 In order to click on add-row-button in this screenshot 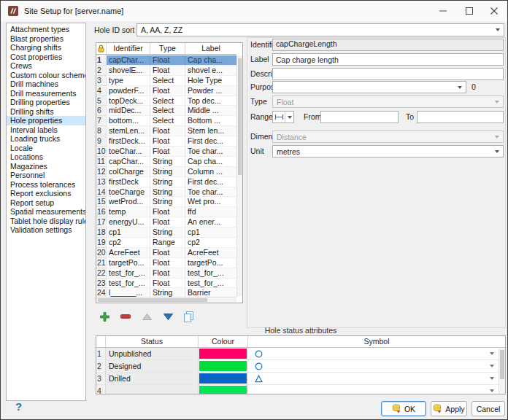, I will do `click(104, 316)`.